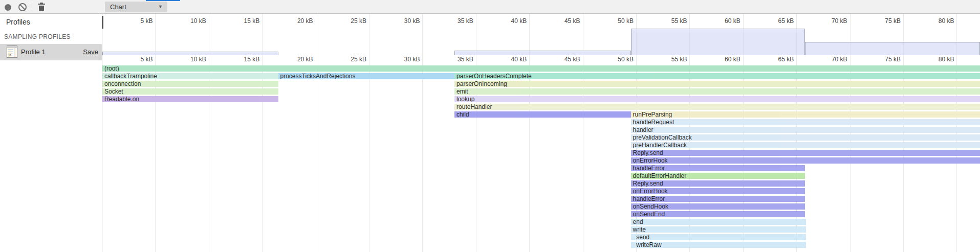 The height and width of the screenshot is (252, 980). I want to click on view-mode-select: Chart ▼, so click(136, 7).